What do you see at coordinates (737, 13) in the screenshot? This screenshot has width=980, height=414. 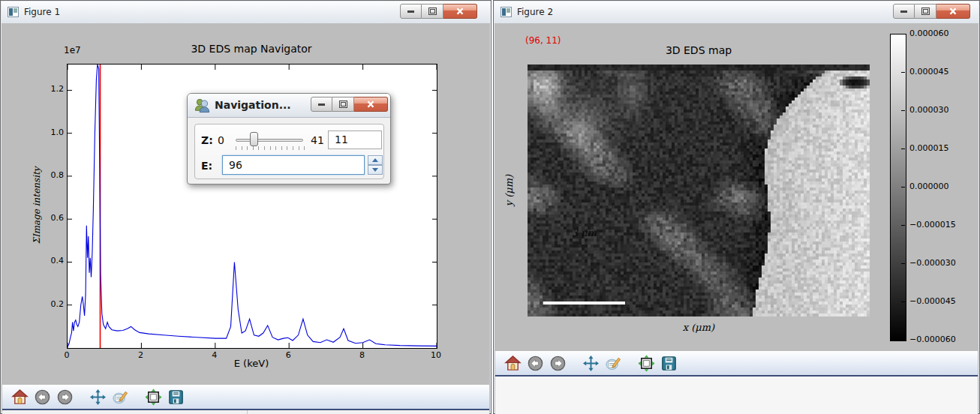 I see `titlebar-figure2: Figure 2` at bounding box center [737, 13].